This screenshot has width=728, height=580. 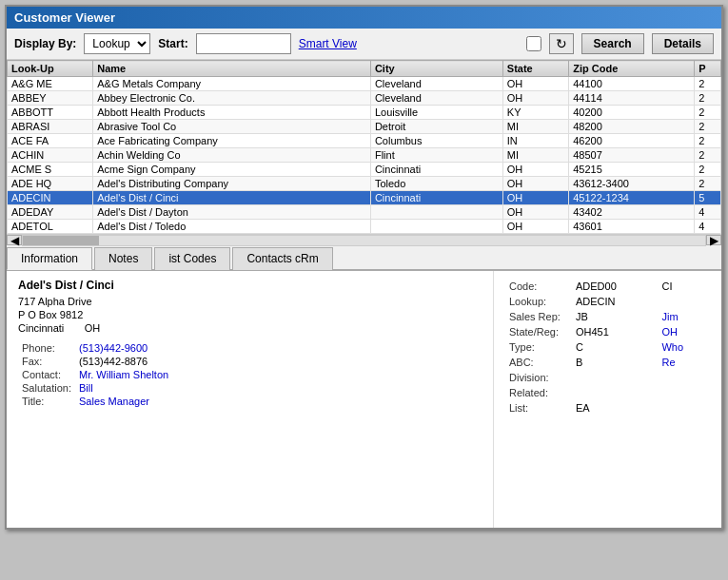 What do you see at coordinates (615, 408) in the screenshot?
I see `right-field-value: EA` at bounding box center [615, 408].